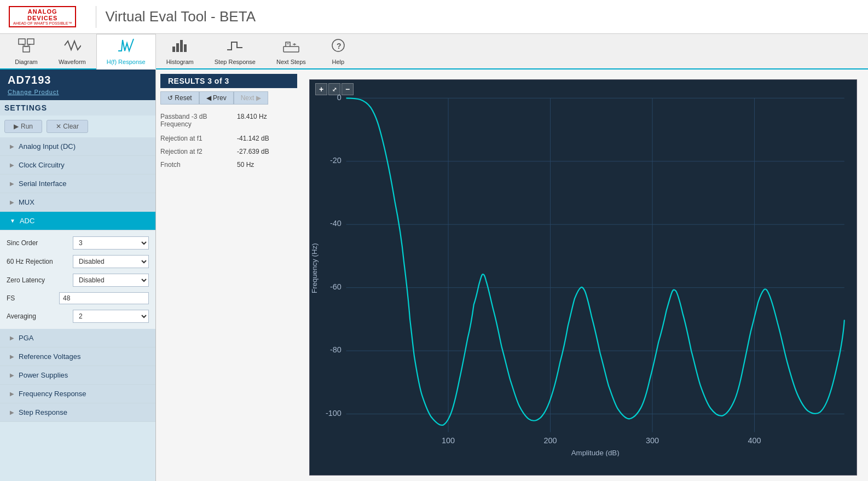 The width and height of the screenshot is (868, 481). Describe the element at coordinates (47, 147) in the screenshot. I see `analog-input-label: Analog Input (DC)` at that location.